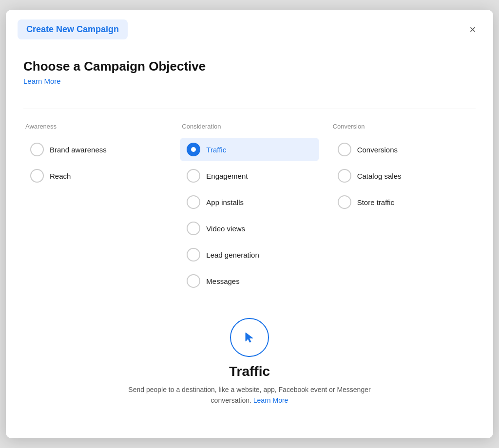  What do you see at coordinates (401, 176) in the screenshot?
I see `option-catalog-sales: Catalog sales` at bounding box center [401, 176].